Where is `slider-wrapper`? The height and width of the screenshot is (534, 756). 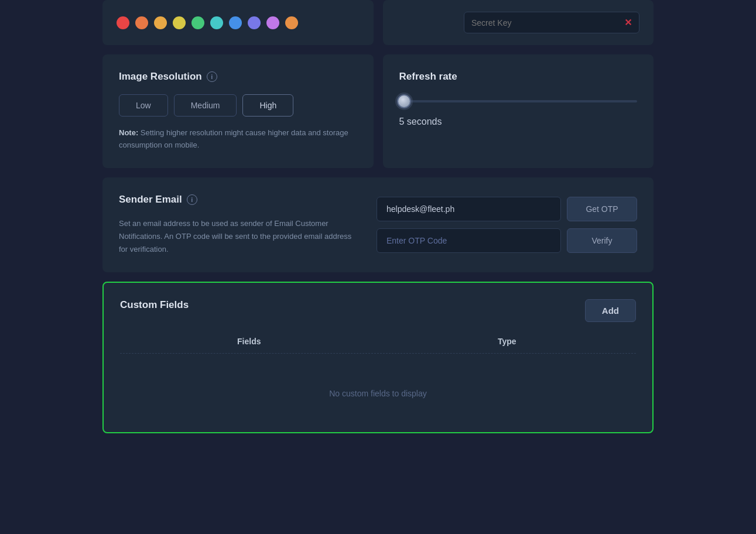 slider-wrapper is located at coordinates (519, 101).